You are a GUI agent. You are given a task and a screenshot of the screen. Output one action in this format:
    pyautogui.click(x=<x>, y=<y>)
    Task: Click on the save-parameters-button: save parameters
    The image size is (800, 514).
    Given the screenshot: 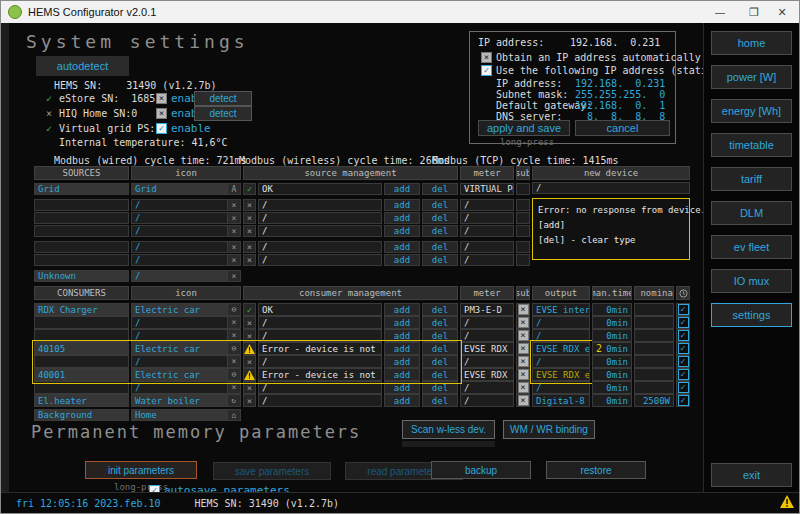 What is the action you would take?
    pyautogui.click(x=272, y=471)
    